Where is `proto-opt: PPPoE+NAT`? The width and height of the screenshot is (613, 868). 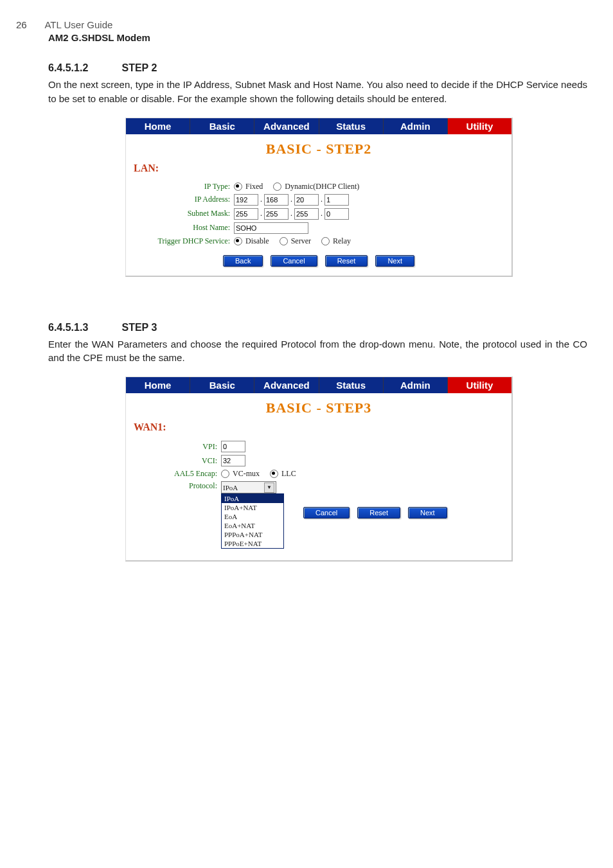 proto-opt: PPPoE+NAT is located at coordinates (253, 544).